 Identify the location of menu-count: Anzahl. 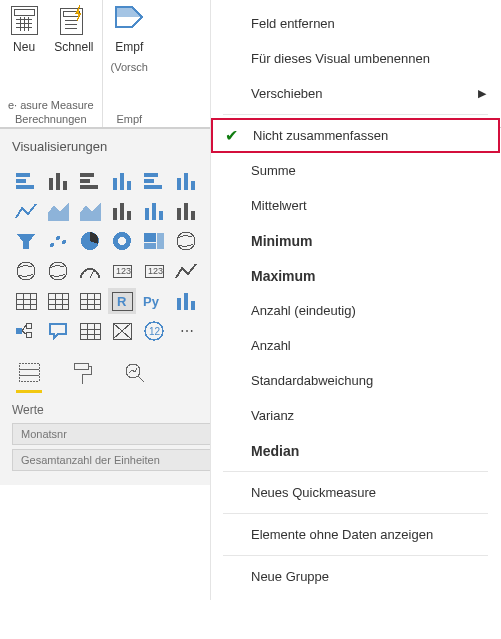
(356, 346).